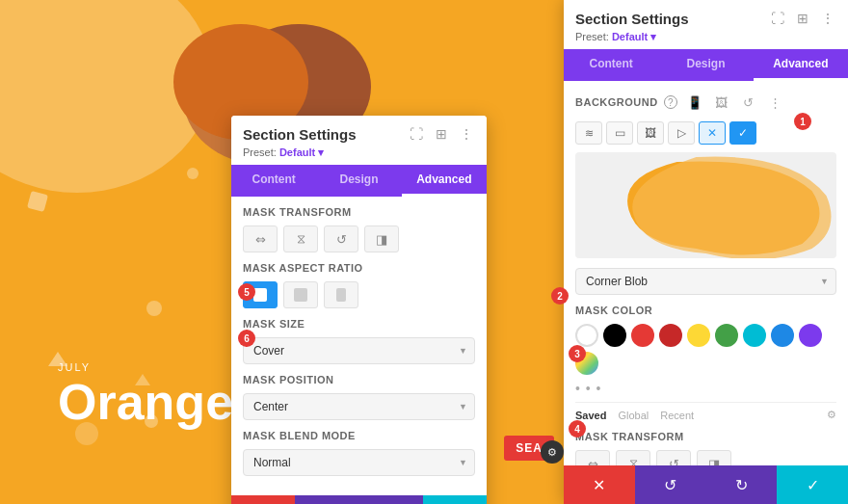 This screenshot has height=504, width=848. What do you see at coordinates (615, 335) in the screenshot?
I see `swatch-black` at bounding box center [615, 335].